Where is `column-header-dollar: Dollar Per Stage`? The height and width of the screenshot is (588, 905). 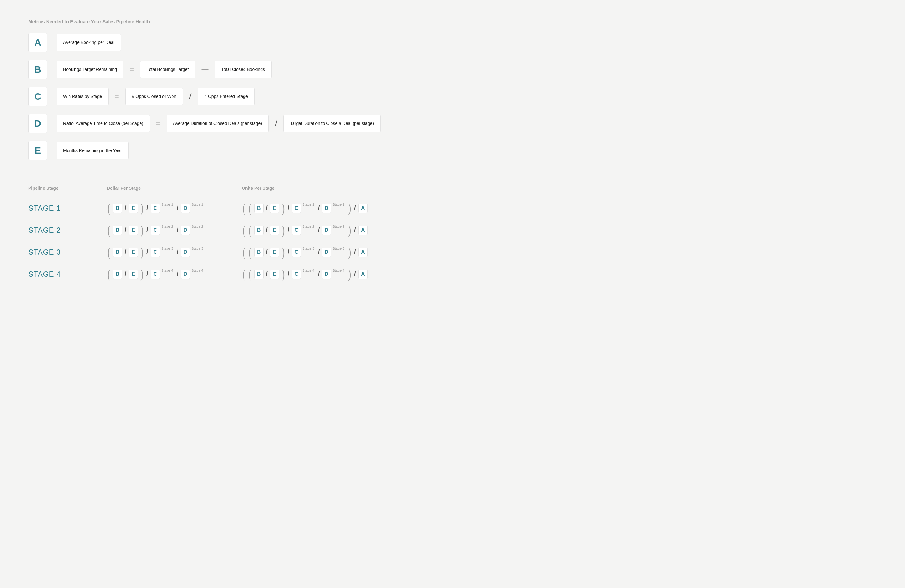
column-header-dollar: Dollar Per Stage is located at coordinates (174, 188).